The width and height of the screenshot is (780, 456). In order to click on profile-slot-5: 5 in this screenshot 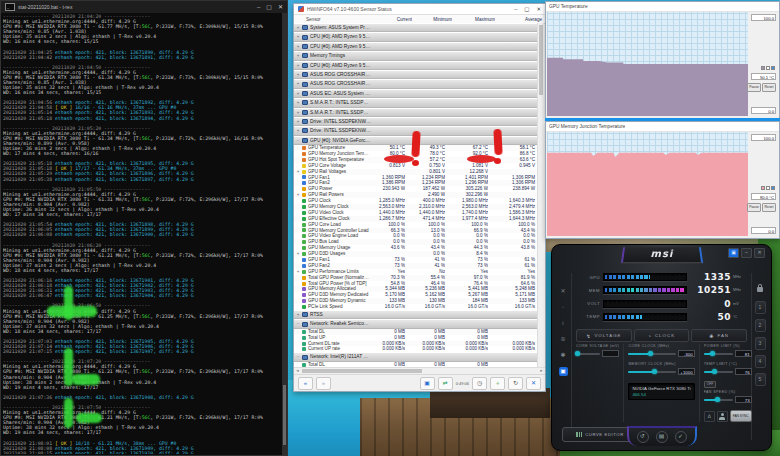, I will do `click(760, 380)`.